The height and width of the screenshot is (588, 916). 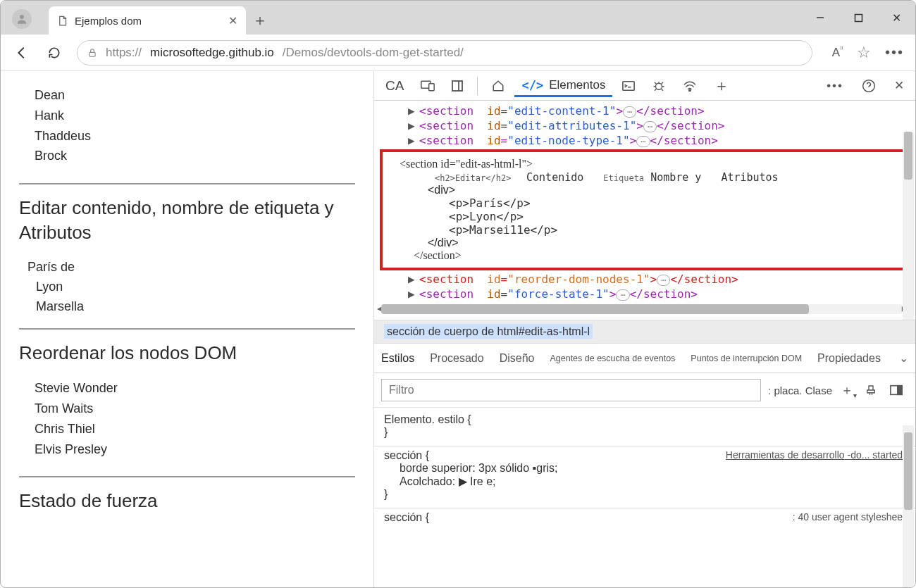 I want to click on html-line: <section id="edit-as-html-l">, so click(x=650, y=164).